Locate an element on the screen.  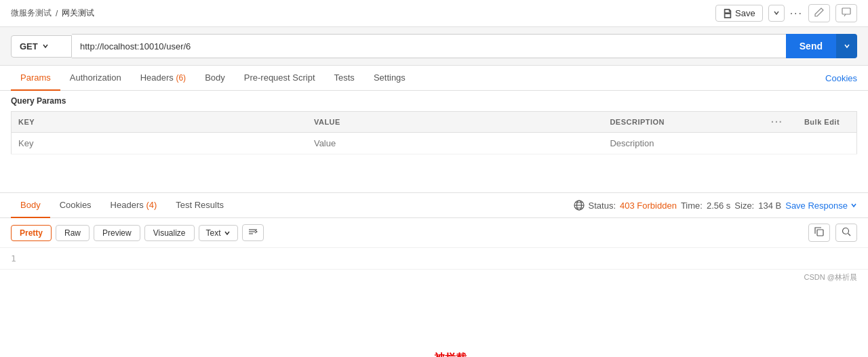
copy-button is located at coordinates (819, 233).